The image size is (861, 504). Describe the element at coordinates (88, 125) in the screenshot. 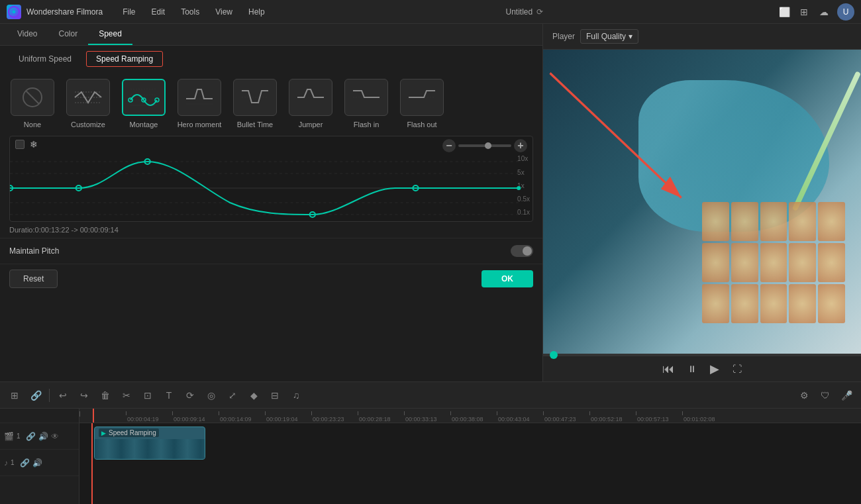

I see `preset-customize-label: Customize` at that location.